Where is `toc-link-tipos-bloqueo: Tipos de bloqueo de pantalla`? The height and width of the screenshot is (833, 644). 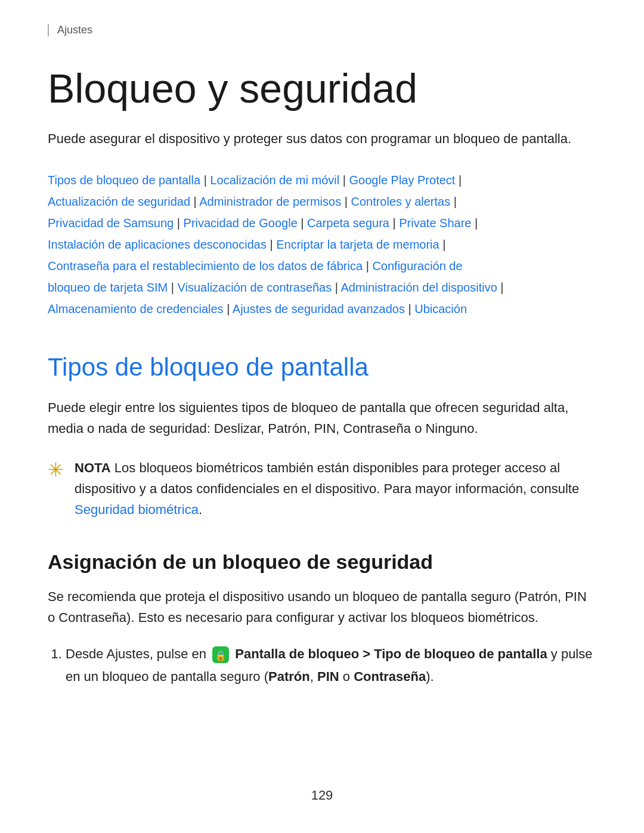 toc-link-tipos-bloqueo: Tipos de bloqueo de pantalla is located at coordinates (124, 180).